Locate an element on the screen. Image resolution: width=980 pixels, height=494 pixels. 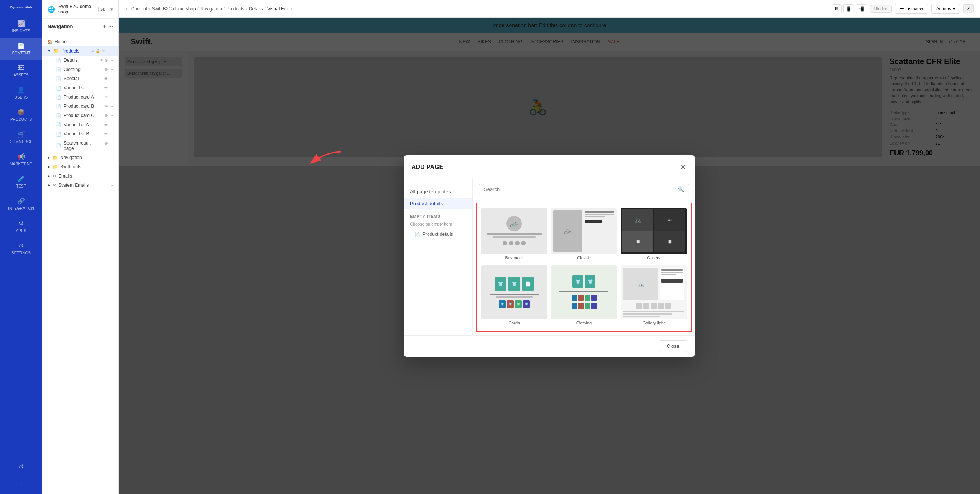
nav-panel-header: Navigation + ⋯ is located at coordinates (81, 26).